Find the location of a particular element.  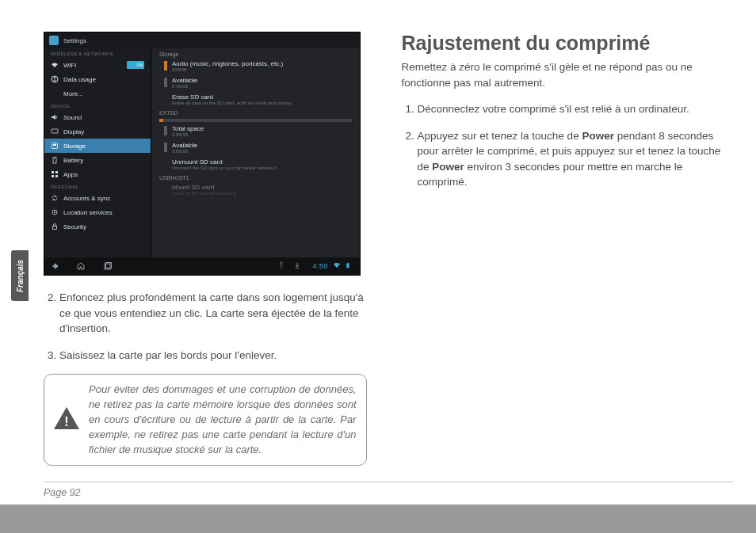

android-sidebar: WIRELESS & NETWORKS WiFi ON Data usage is located at coordinates (98, 153).